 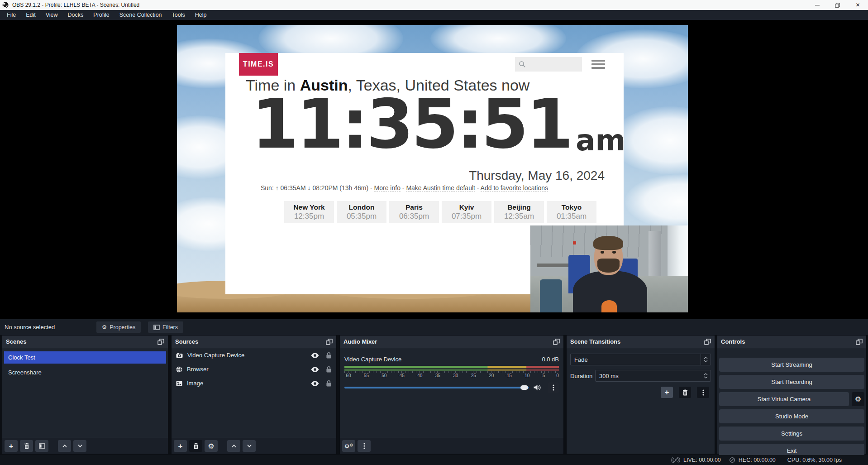 I want to click on globe-icon, so click(x=179, y=369).